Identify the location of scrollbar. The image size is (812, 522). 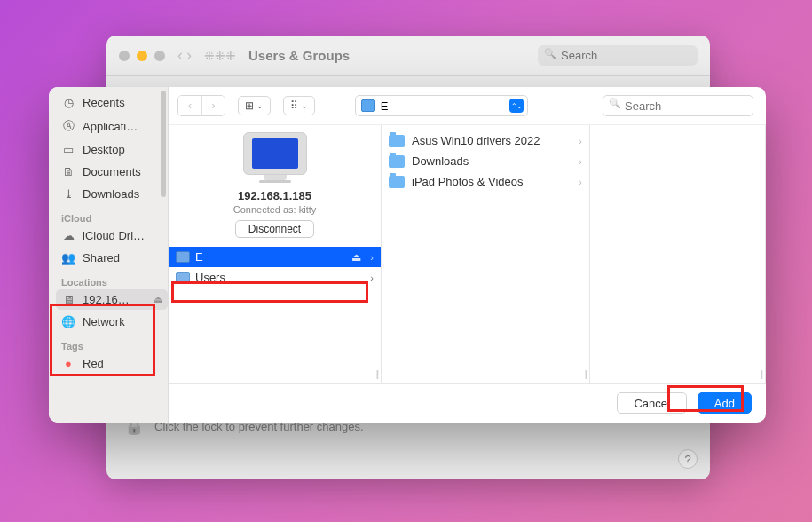
(163, 144).